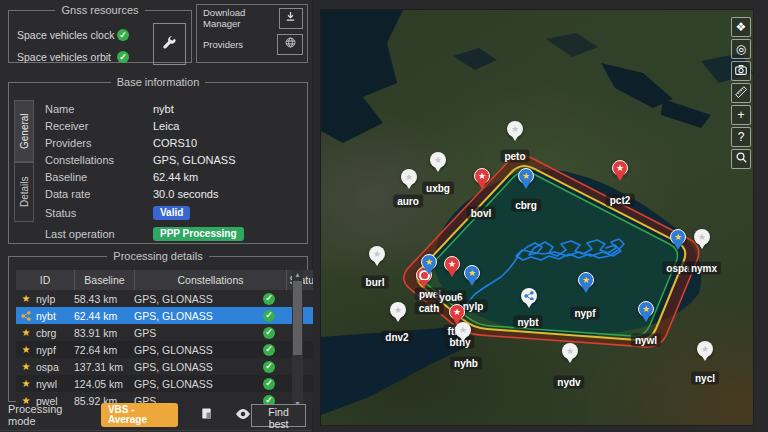  I want to click on gnss-resources-panel: Gnss resources Space vehicles clock✓Spac…, so click(100, 34).